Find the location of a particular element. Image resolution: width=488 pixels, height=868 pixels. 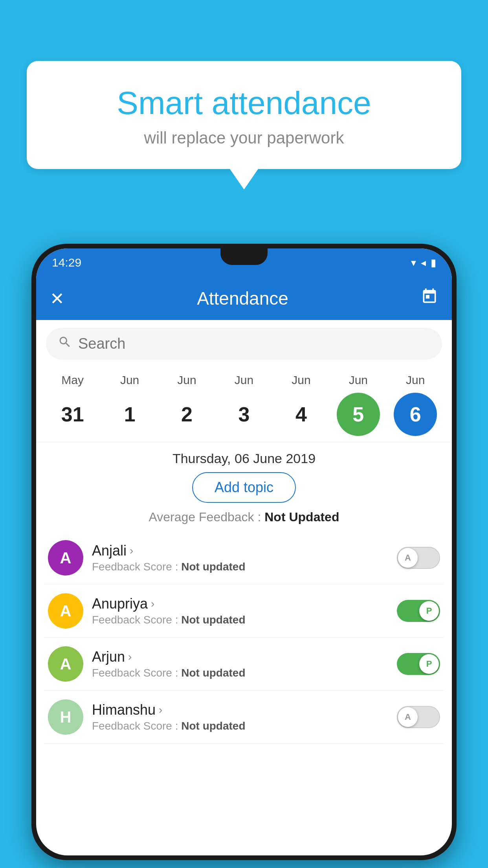

selected-date: Thursday, 06 June 2019 is located at coordinates (244, 457).